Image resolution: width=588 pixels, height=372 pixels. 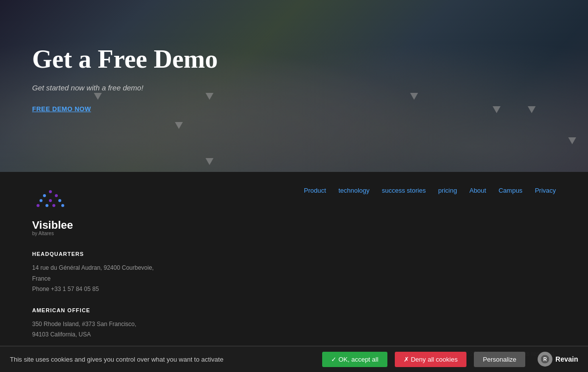 I want to click on accept-cookies-button: ✓ OK, accept all, so click(x=355, y=360).